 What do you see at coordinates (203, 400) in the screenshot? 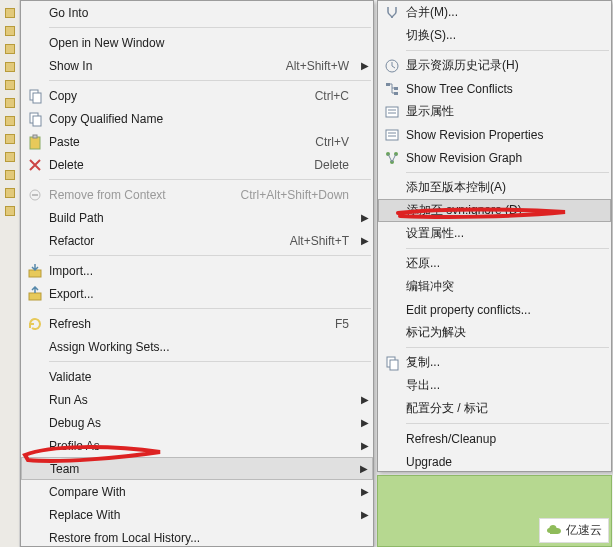
I see `menu-item-label: Run As` at bounding box center [203, 400].